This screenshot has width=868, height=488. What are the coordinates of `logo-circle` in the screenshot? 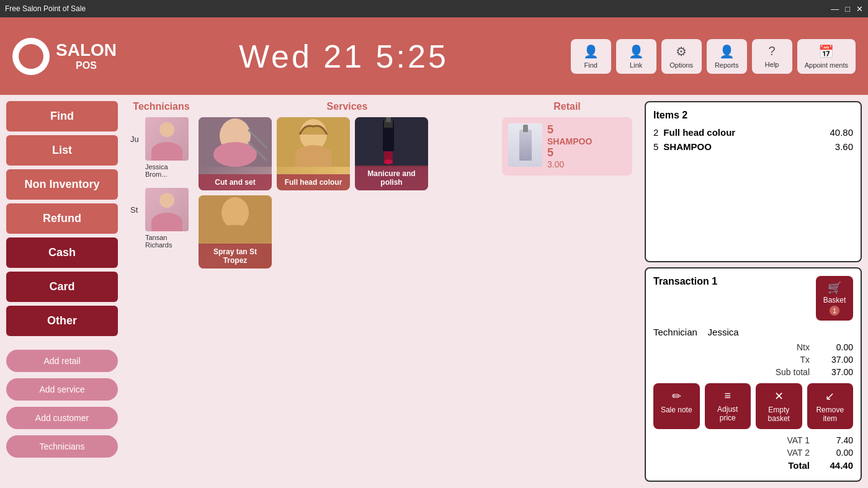 It's located at (31, 56).